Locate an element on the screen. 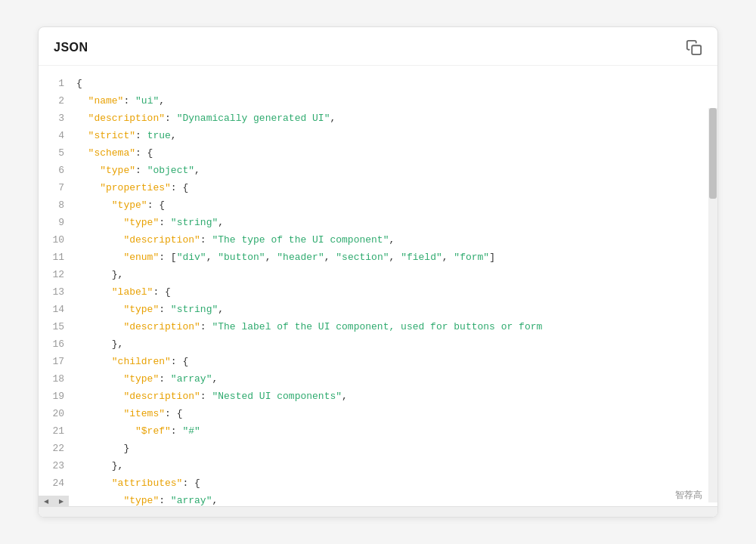  code-line: "type": "array", is located at coordinates (397, 379).